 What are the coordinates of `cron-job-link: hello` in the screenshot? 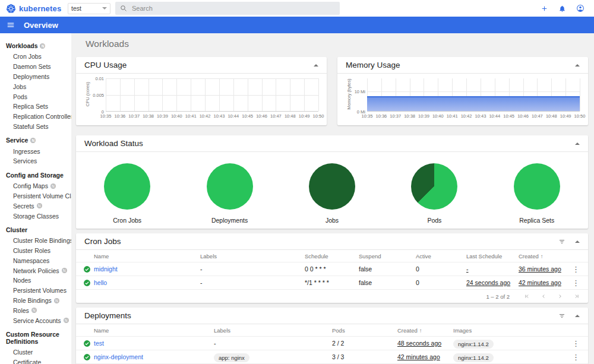 It's located at (147, 283).